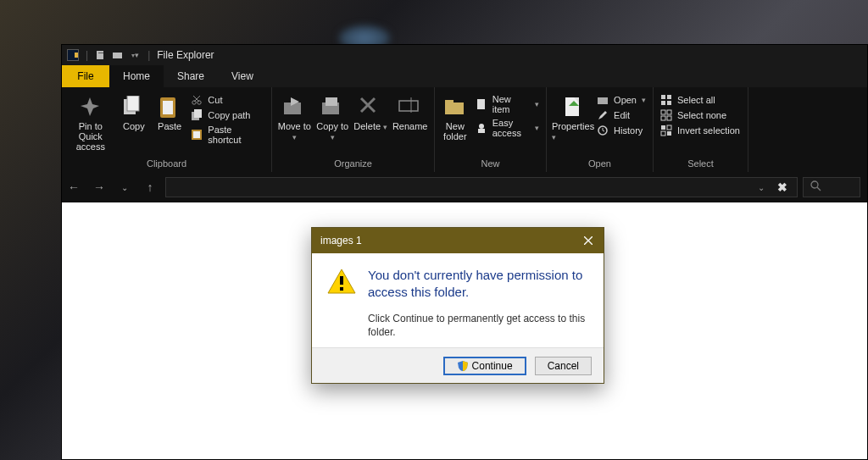 This screenshot has width=868, height=460. I want to click on cancel-button: Cancel, so click(563, 366).